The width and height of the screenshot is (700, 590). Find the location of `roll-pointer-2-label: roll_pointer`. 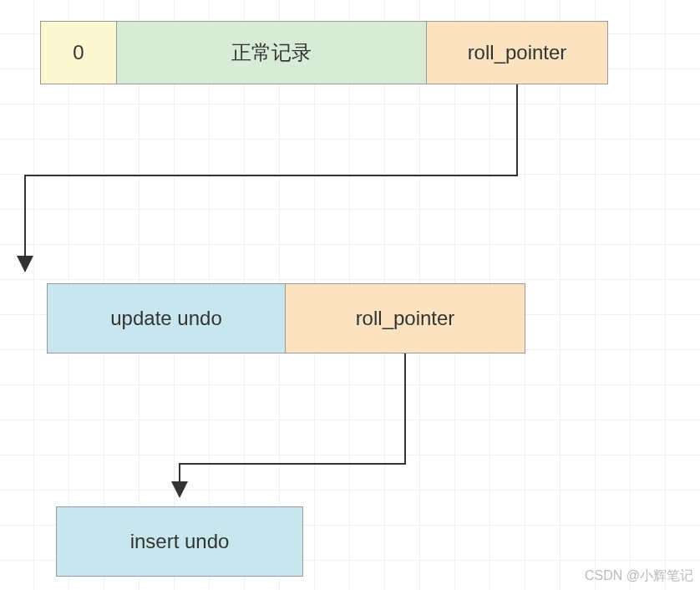

roll-pointer-2-label: roll_pointer is located at coordinates (406, 318).